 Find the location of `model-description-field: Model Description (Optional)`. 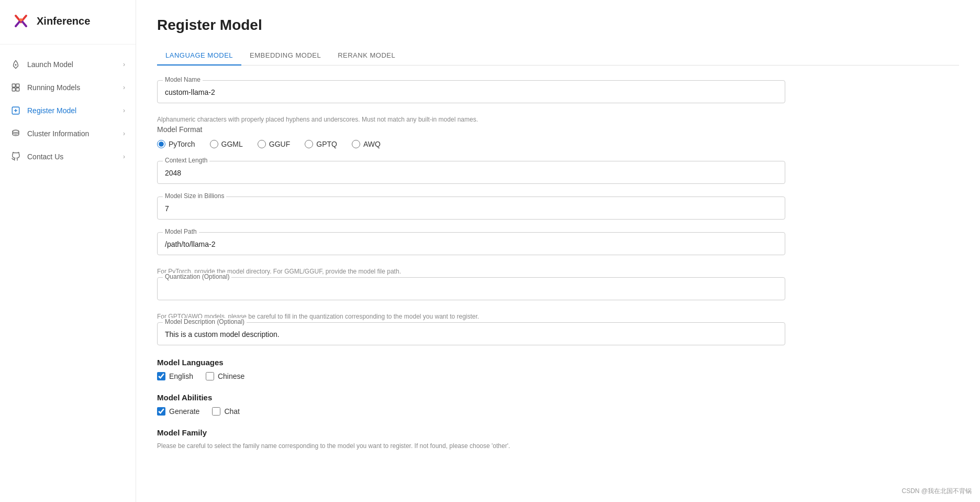

model-description-field: Model Description (Optional) is located at coordinates (471, 334).